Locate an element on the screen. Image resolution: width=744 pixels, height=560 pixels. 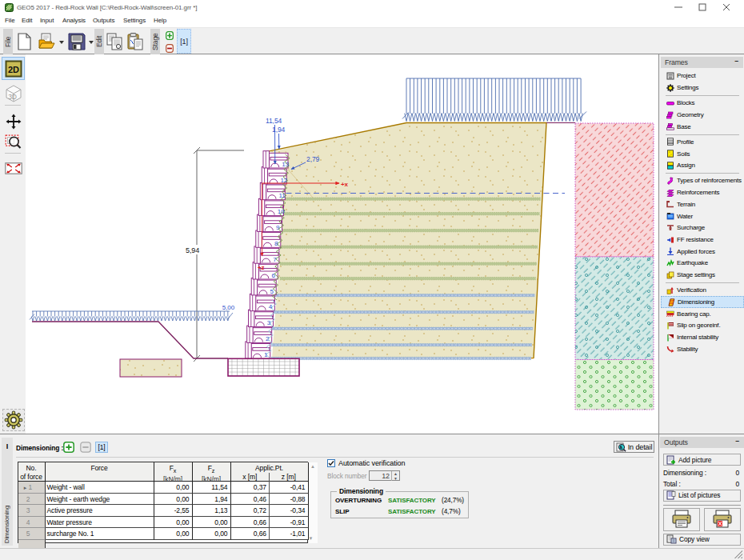
svg-text: 9 is located at coordinates (278, 227).